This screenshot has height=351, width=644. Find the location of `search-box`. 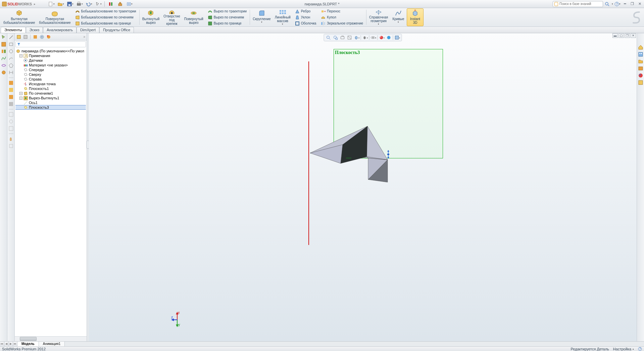

search-box is located at coordinates (578, 4).